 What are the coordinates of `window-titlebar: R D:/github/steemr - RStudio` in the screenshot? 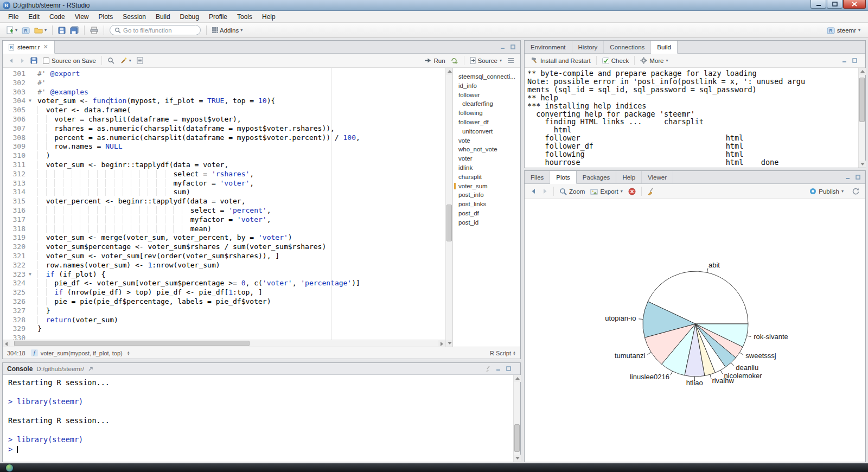 It's located at (434, 5).